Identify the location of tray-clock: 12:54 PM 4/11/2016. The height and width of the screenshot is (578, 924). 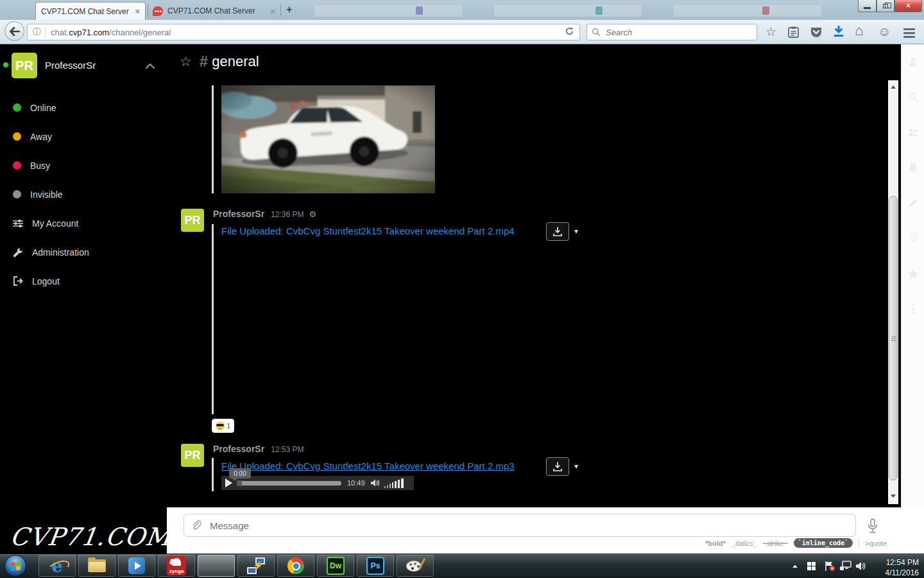
(895, 568).